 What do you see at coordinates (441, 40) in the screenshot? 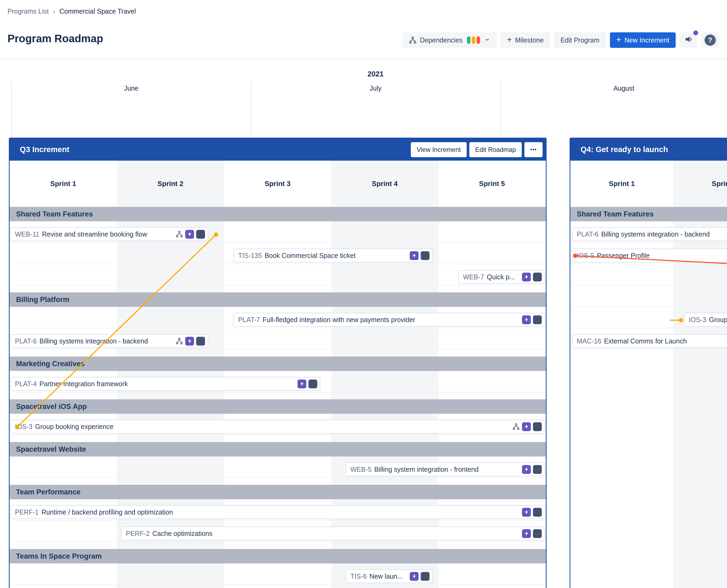
I see `dependencies-label: Dependencies` at bounding box center [441, 40].